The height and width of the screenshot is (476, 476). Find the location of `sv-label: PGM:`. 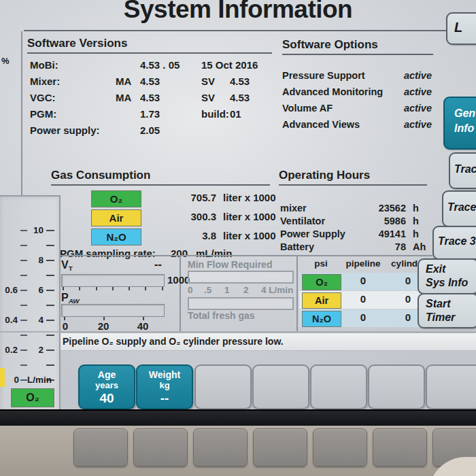

sv-label: PGM: is located at coordinates (73, 114).